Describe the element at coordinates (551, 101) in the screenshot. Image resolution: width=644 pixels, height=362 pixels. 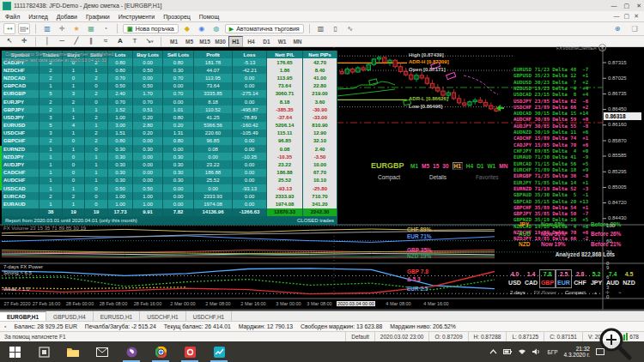
I see `symbol-switch-item: USDJPY 23/85 Delta 62 -6` at that location.